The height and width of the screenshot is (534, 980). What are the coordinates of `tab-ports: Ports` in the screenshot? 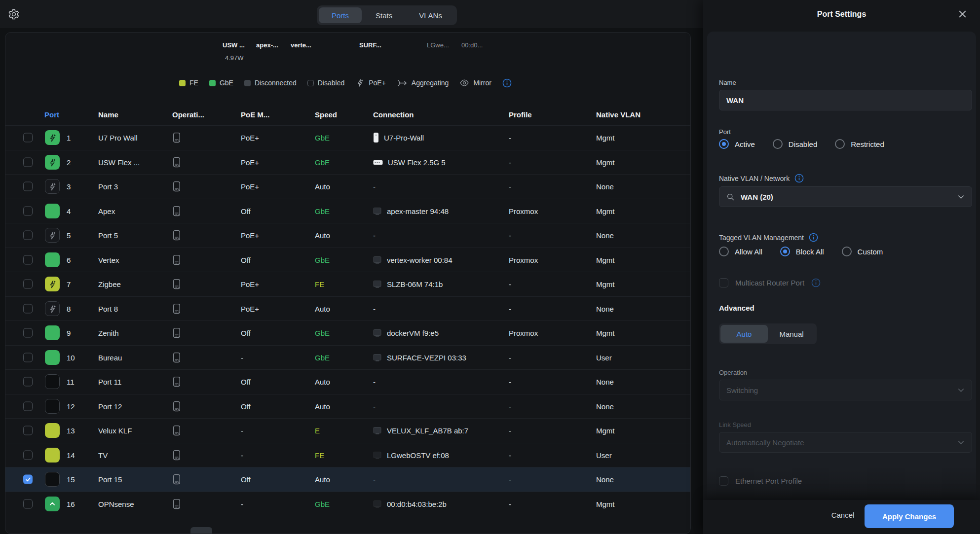 It's located at (340, 15).